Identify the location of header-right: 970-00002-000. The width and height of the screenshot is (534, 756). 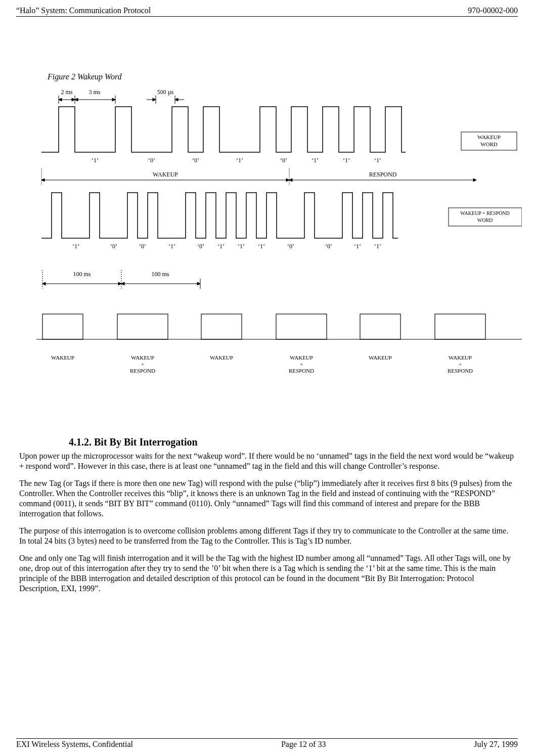
(493, 11).